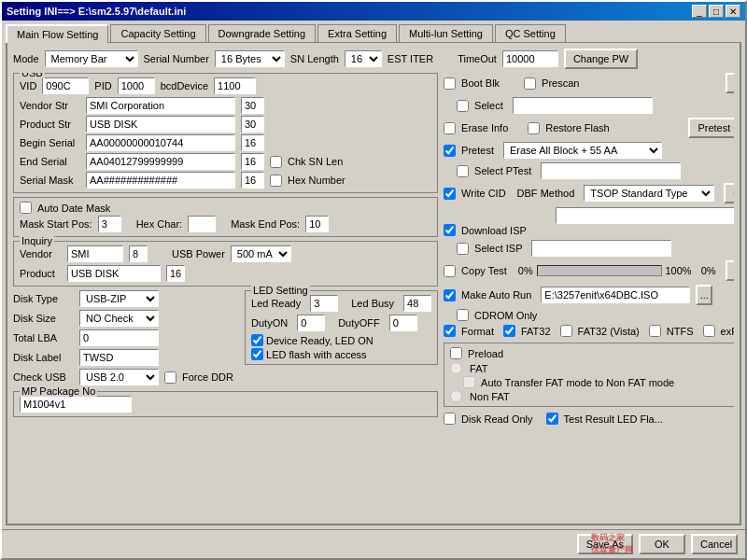 The height and width of the screenshot is (560, 747). What do you see at coordinates (276, 181) in the screenshot?
I see `hex-number-checkbox` at bounding box center [276, 181].